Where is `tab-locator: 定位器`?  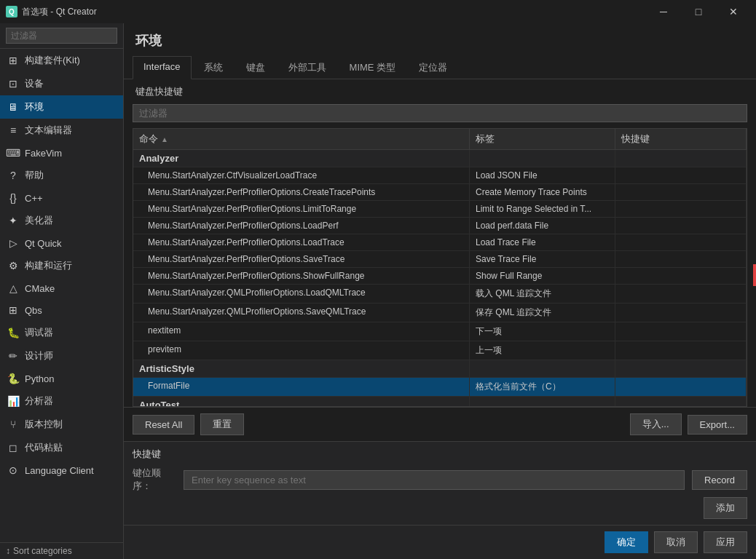
tab-locator: 定位器 is located at coordinates (433, 68).